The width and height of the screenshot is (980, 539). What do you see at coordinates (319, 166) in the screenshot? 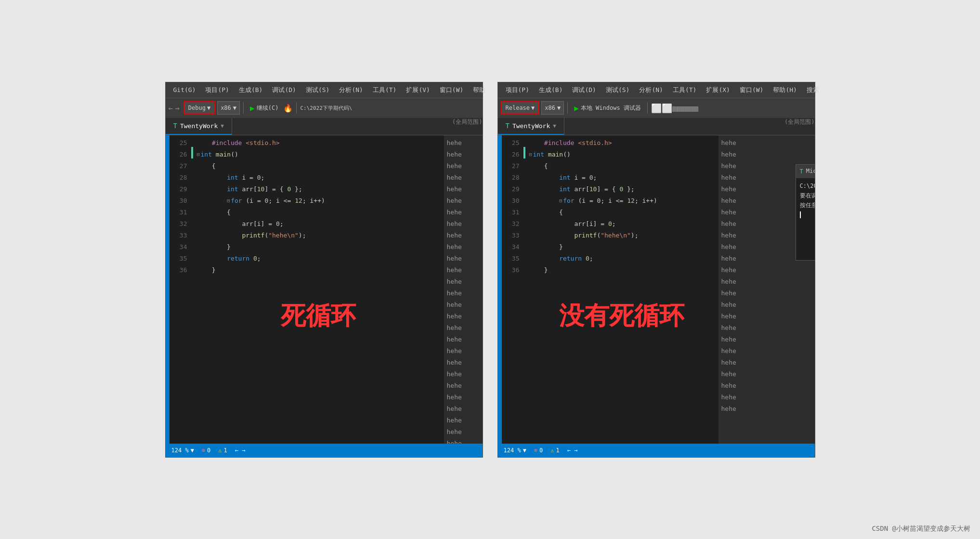
I see `code-line-27: {` at bounding box center [319, 166].